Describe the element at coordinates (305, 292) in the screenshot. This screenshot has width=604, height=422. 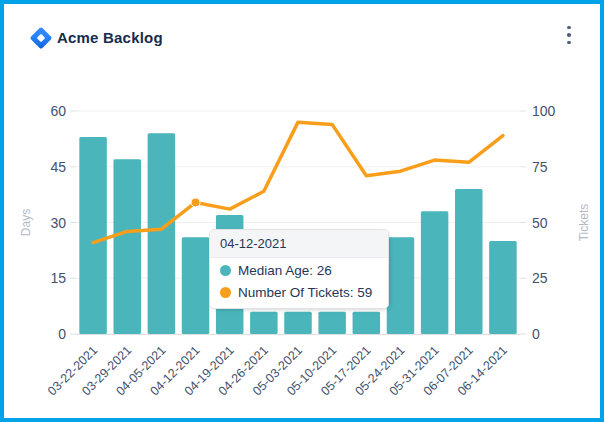
I see `tooltip-tickets-text: Number Of Tickets: 59` at that location.